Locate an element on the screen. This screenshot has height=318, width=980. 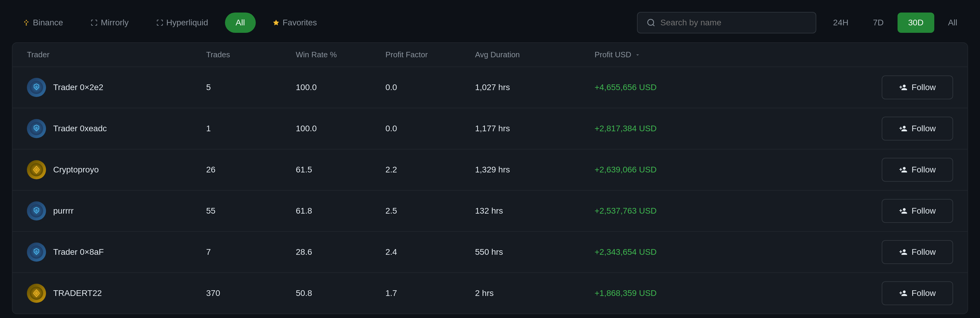
time-filters: 24H 7D 30D All is located at coordinates (895, 23).